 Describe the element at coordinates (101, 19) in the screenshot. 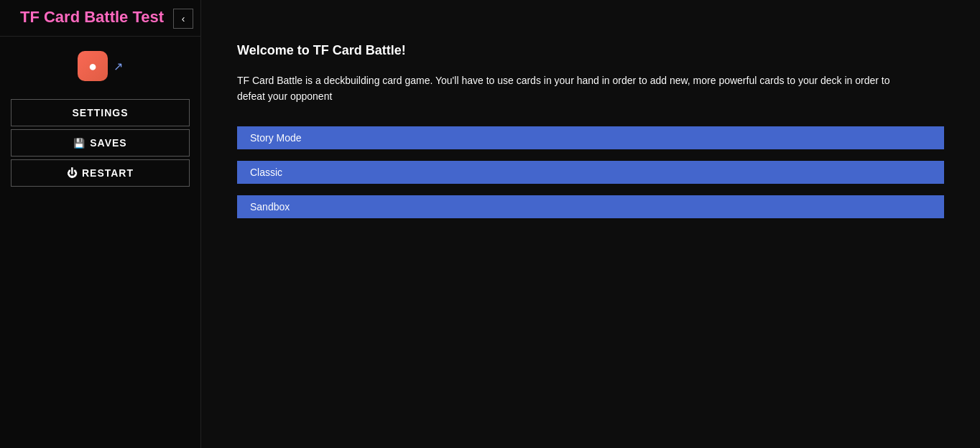

I see `sidebar-header: TF Card Battle Test ‹` at that location.